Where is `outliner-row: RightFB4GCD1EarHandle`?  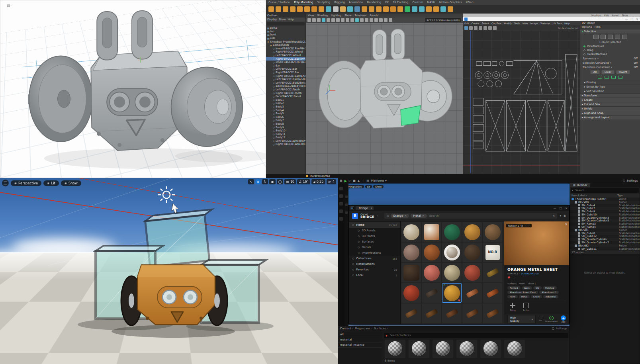
outliner-row: RightFB4GCD1EarHandle is located at coordinates (286, 76).